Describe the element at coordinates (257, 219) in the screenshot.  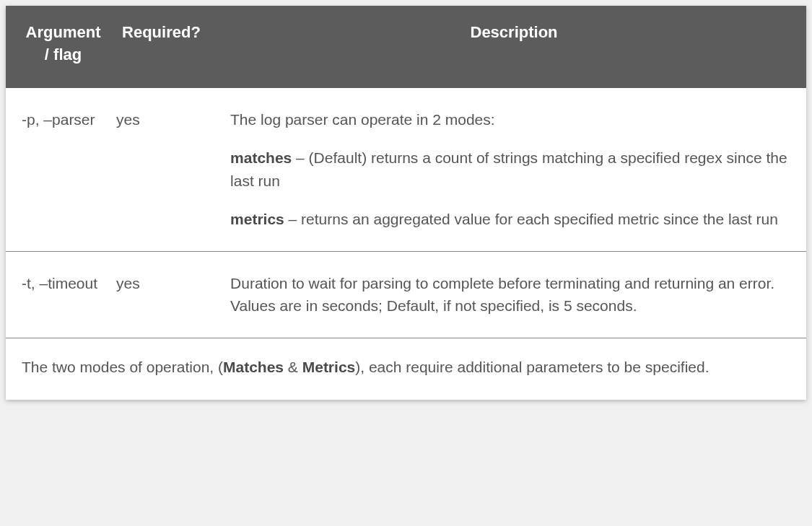
I see `mode-label: metrics` at that location.